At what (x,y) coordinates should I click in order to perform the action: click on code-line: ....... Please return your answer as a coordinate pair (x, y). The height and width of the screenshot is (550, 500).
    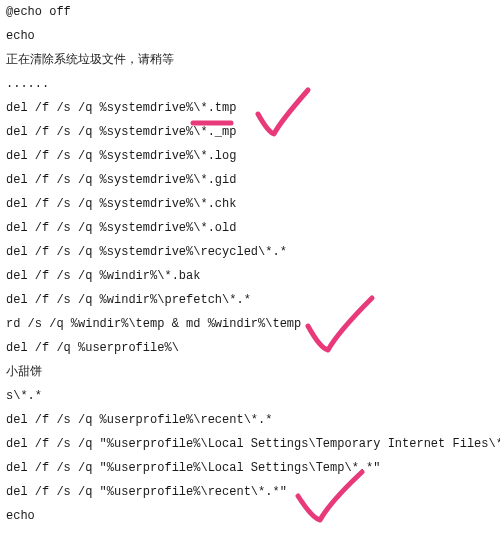
    Looking at the image, I should click on (253, 90).